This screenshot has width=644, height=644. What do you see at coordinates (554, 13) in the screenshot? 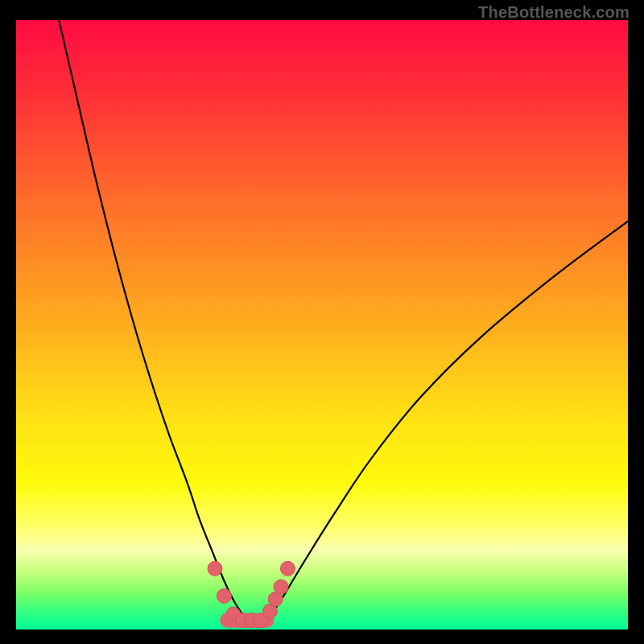
I see `watermark-text: TheBottleneck.com` at bounding box center [554, 13].